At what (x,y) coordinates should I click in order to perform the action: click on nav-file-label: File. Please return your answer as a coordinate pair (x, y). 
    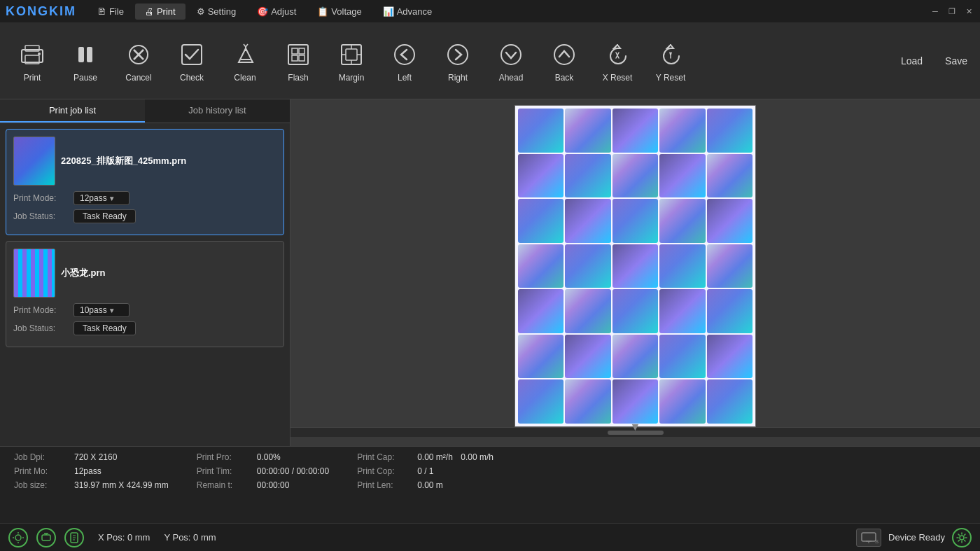
    Looking at the image, I should click on (116, 11).